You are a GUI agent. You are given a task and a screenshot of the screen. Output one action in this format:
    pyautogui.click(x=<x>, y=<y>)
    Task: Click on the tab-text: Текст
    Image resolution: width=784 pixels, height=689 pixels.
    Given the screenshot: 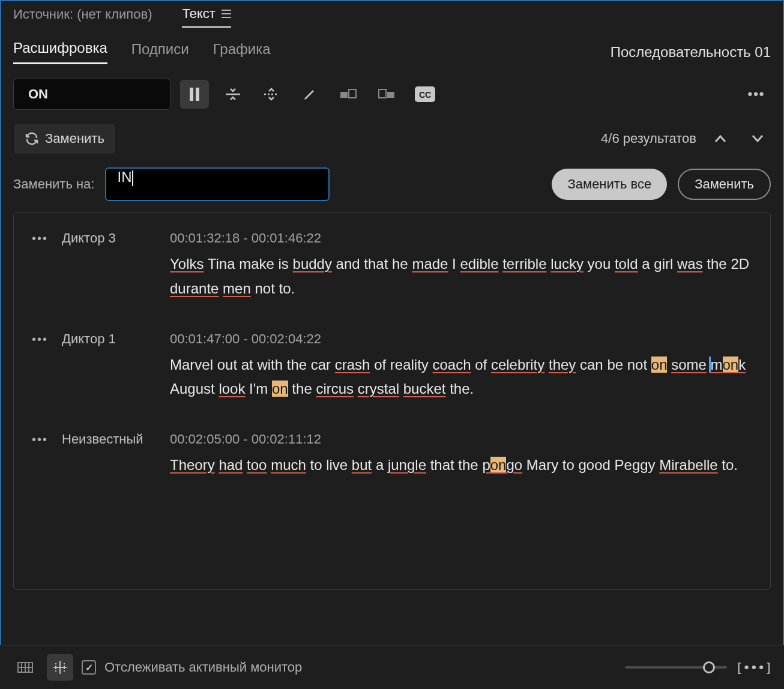 What is the action you would take?
    pyautogui.click(x=207, y=17)
    